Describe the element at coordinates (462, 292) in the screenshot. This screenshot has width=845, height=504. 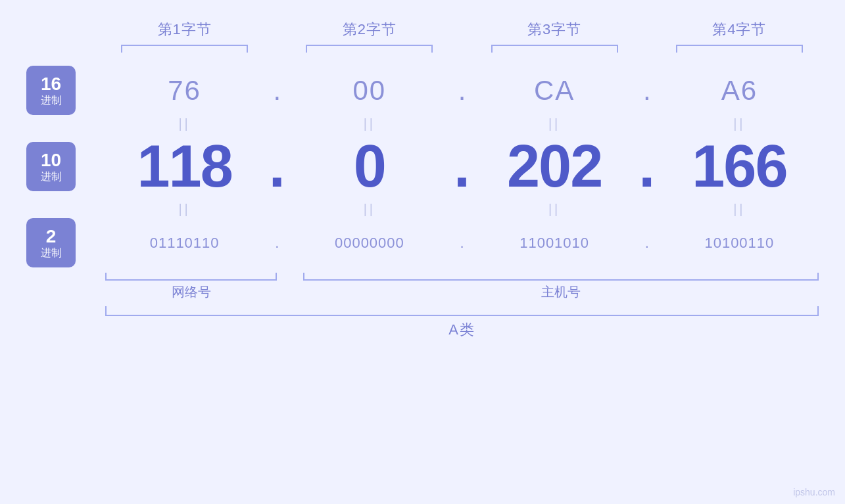
I see `net-host-labels: 网络号 主机号` at that location.